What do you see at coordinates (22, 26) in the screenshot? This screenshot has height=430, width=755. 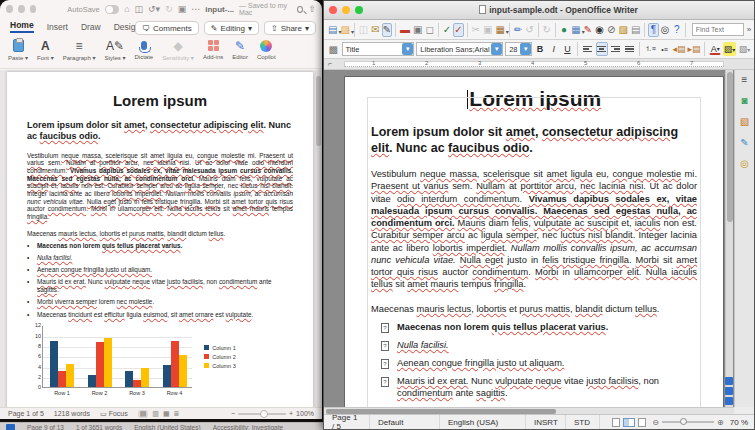 I see `tab-home: Home` at bounding box center [22, 26].